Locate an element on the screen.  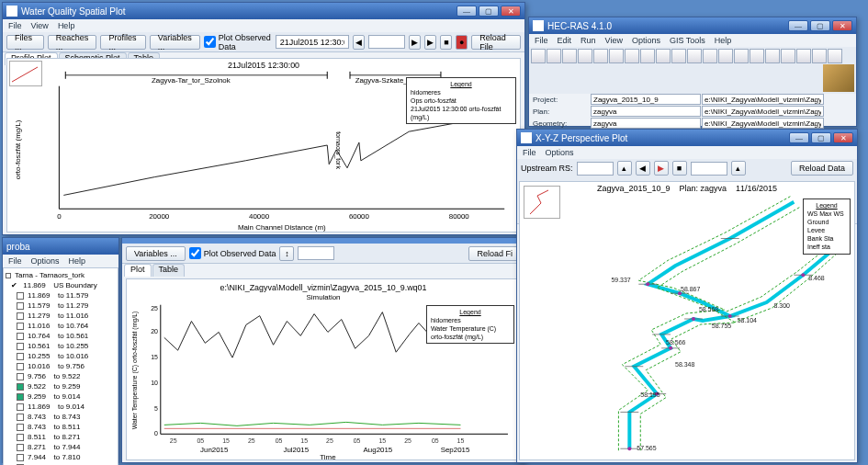
tab-plot: Plot is located at coordinates (138, 270).